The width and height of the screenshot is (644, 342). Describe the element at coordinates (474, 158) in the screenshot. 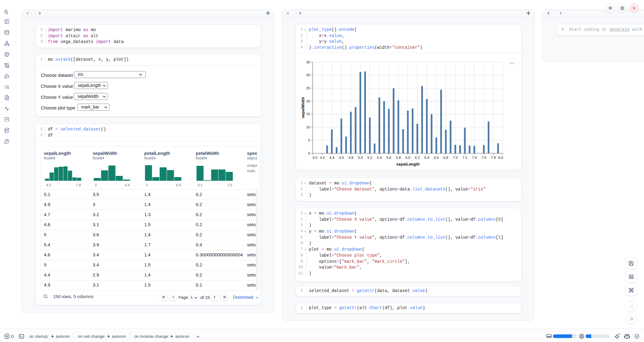

I see `svg-text: 7.4` at that location.